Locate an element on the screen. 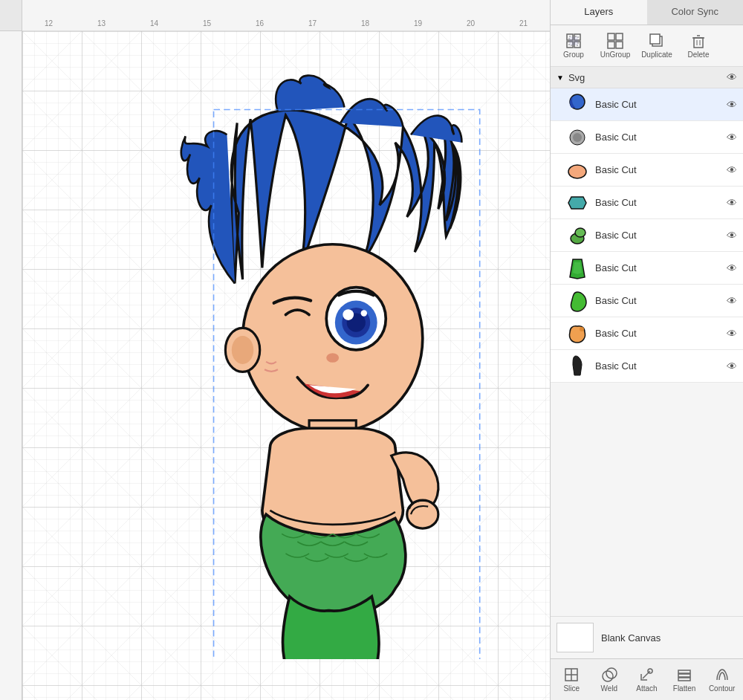  duplicate-icon is located at coordinates (657, 41).